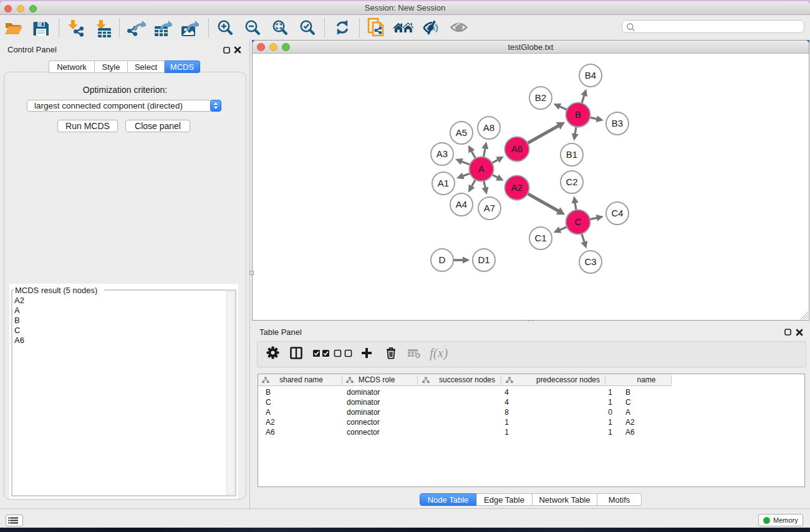 Image resolution: width=810 pixels, height=532 pixels. I want to click on svg-text: A1, so click(443, 183).